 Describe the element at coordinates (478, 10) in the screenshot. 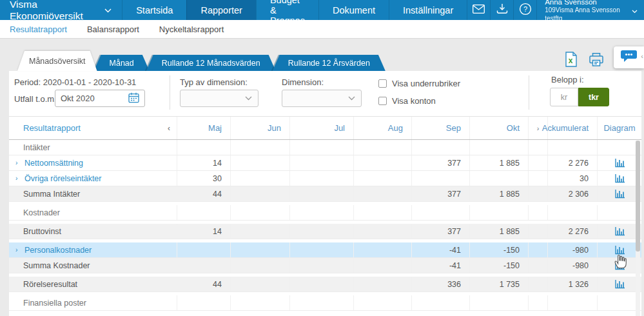

I see `messages-button` at that location.